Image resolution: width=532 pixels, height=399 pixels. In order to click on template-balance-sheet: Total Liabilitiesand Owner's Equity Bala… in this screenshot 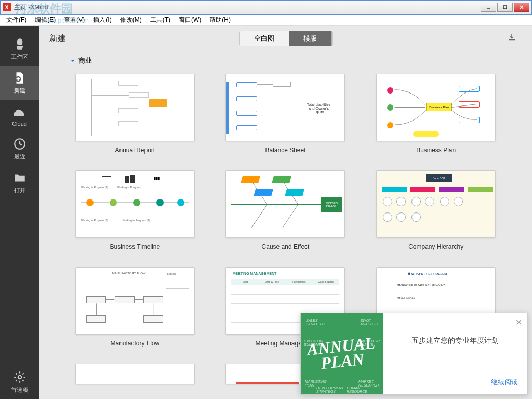, I will do `click(286, 114)`.